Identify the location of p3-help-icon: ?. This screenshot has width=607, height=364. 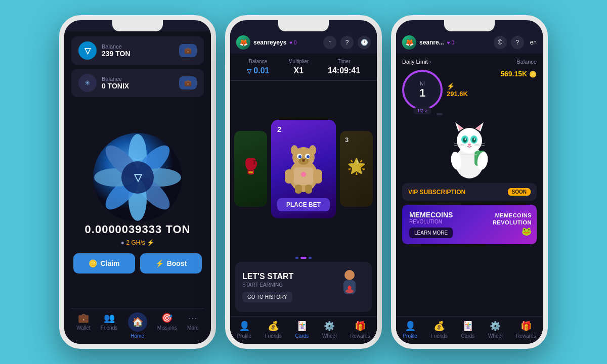
(517, 42).